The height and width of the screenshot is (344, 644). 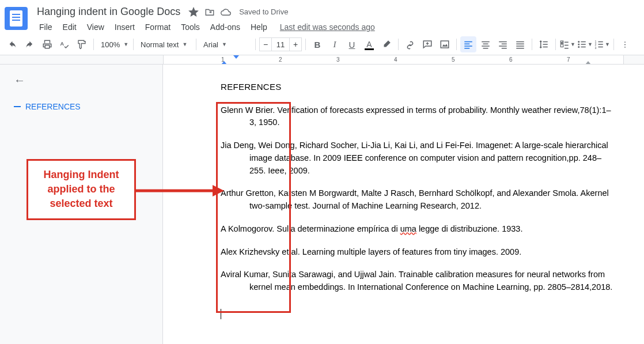 What do you see at coordinates (418, 200) in the screenshot?
I see `reference-entry: Arthur Gretton, Karsten M Borgwardt, Mal…` at bounding box center [418, 200].